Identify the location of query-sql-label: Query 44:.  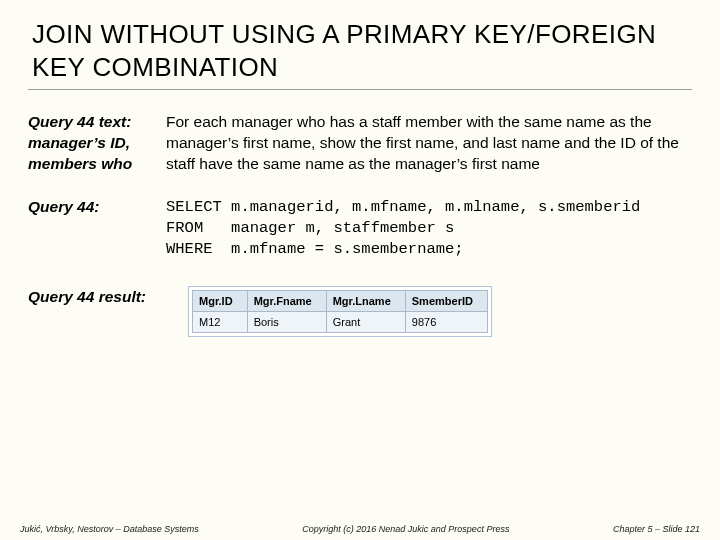
(97, 208).